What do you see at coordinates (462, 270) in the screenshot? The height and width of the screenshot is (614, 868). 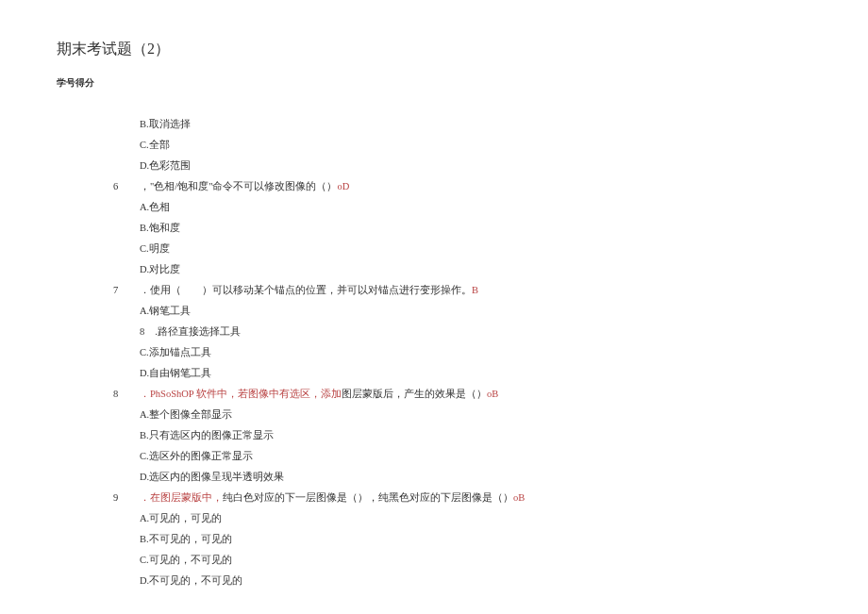 I see `q6-option-d: D.对比度` at bounding box center [462, 270].